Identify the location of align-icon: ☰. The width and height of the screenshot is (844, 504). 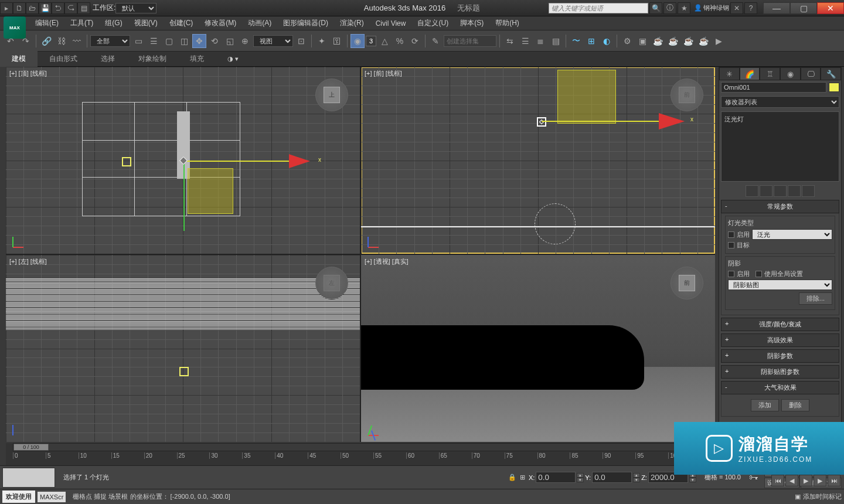
(525, 41).